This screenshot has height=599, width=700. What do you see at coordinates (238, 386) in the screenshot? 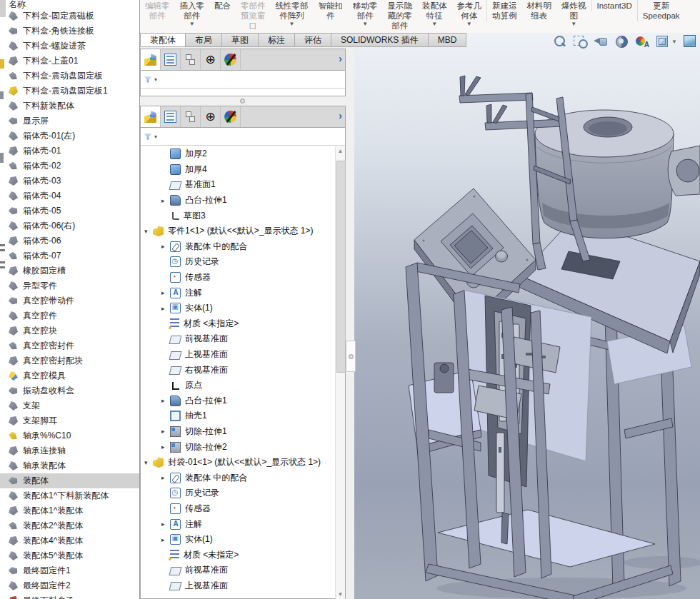
I see `feature-tree-row: 原点` at bounding box center [238, 386].